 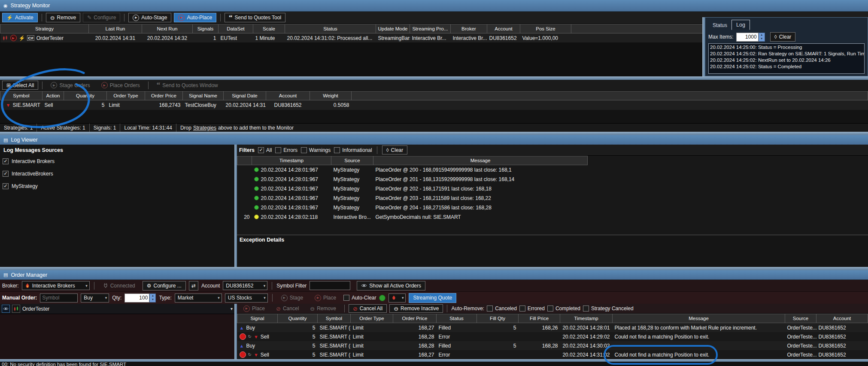 I want to click on manual-place-button: ▶ Place, so click(x=325, y=298).